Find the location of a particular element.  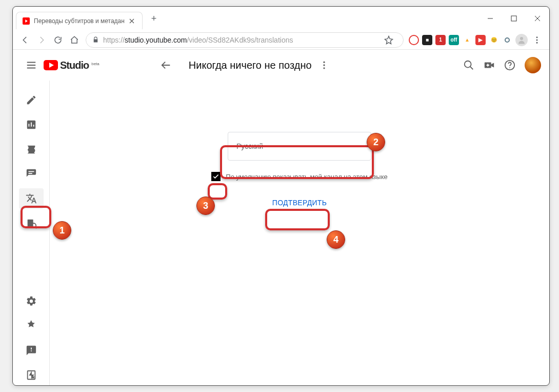

default-language-row: По умолчанию показывать мой канал на это… is located at coordinates (300, 177).